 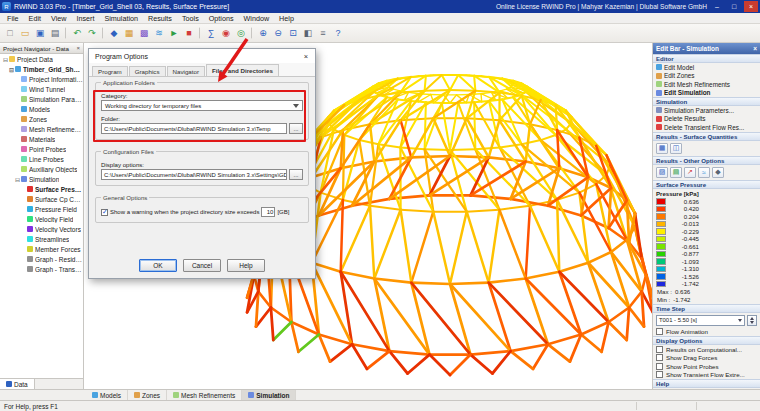 What do you see at coordinates (18, 384) in the screenshot?
I see `tab-data: Data` at bounding box center [18, 384].